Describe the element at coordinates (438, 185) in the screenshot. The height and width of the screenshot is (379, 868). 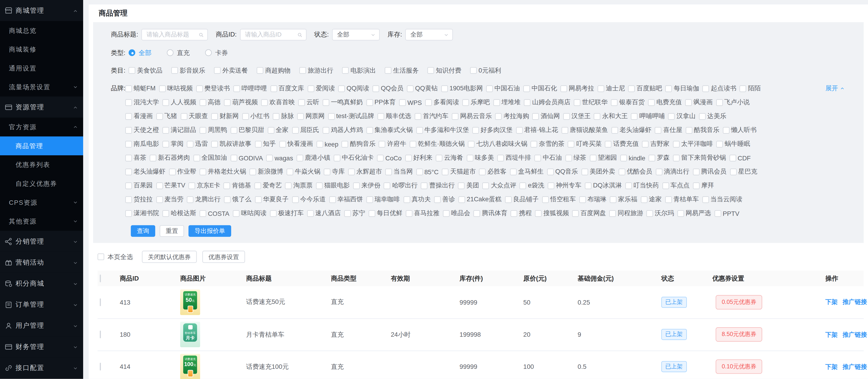
I see `brand-checkbox-item: 曹操出行` at that location.